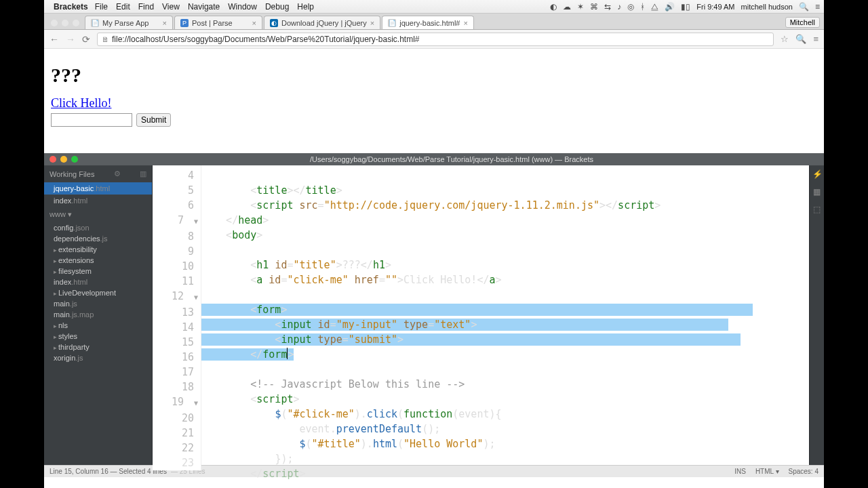 Image resolution: width=868 pixels, height=488 pixels. I want to click on url-text: file://localhost/Users/soggybag/Document…, so click(266, 39).